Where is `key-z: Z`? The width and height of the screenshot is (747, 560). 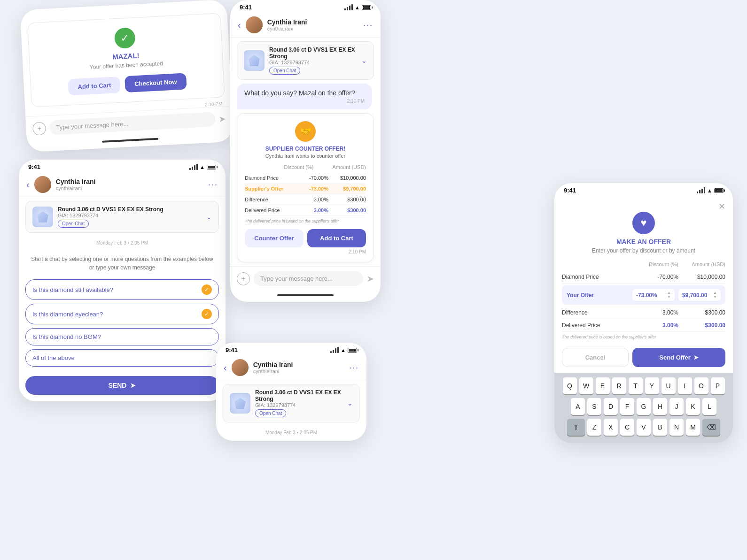 key-z: Z is located at coordinates (594, 427).